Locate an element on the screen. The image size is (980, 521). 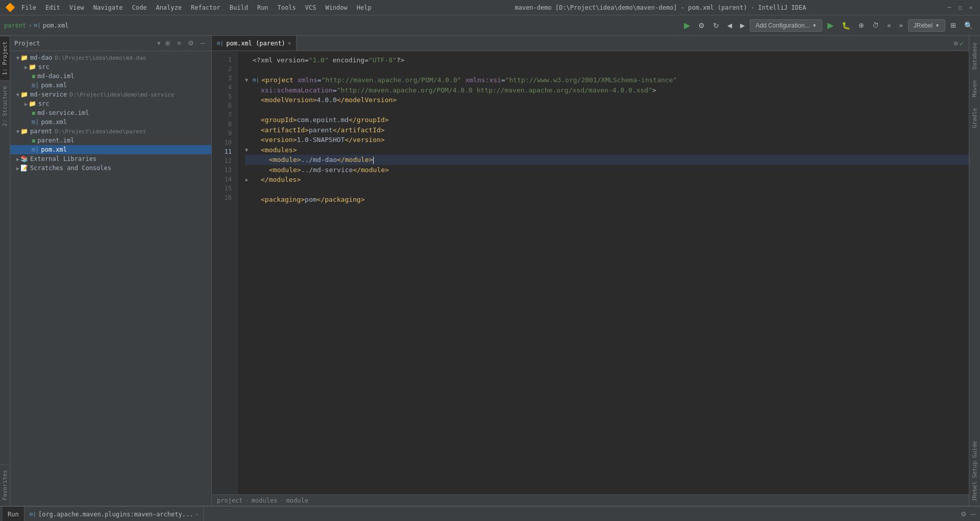
minimize-button: ─ is located at coordinates (949, 8).